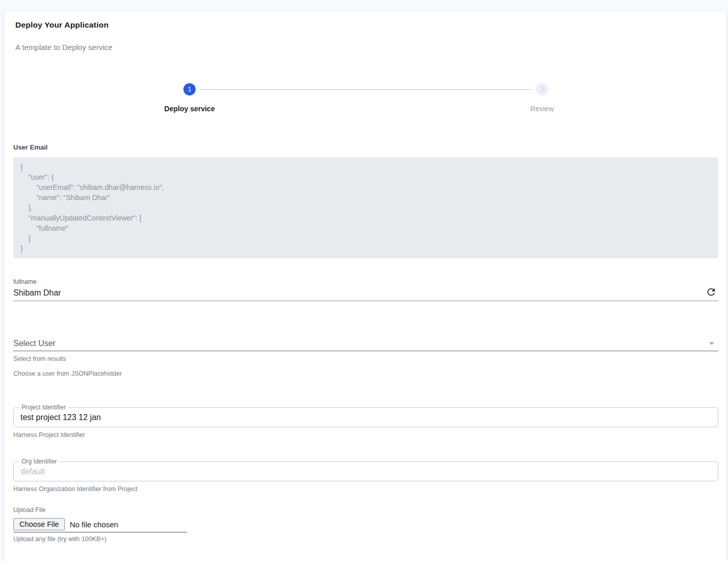  What do you see at coordinates (367, 25) in the screenshot?
I see `page-title: Deploy Your Application` at bounding box center [367, 25].